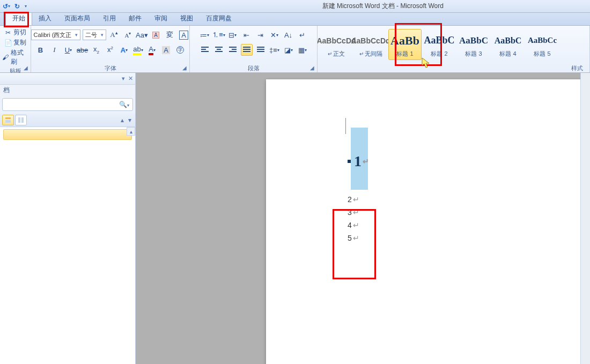 The height and width of the screenshot is (364, 590). I want to click on navigation-search: 🔍▾, so click(68, 105).